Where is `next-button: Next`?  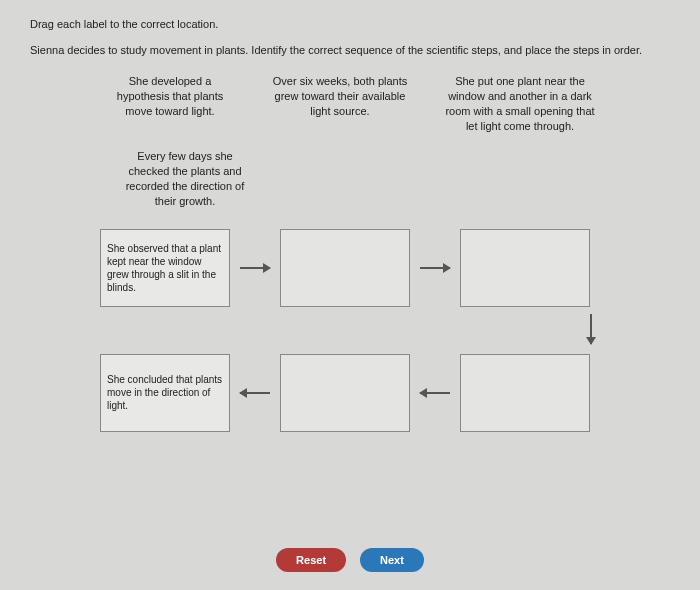 next-button: Next is located at coordinates (392, 560).